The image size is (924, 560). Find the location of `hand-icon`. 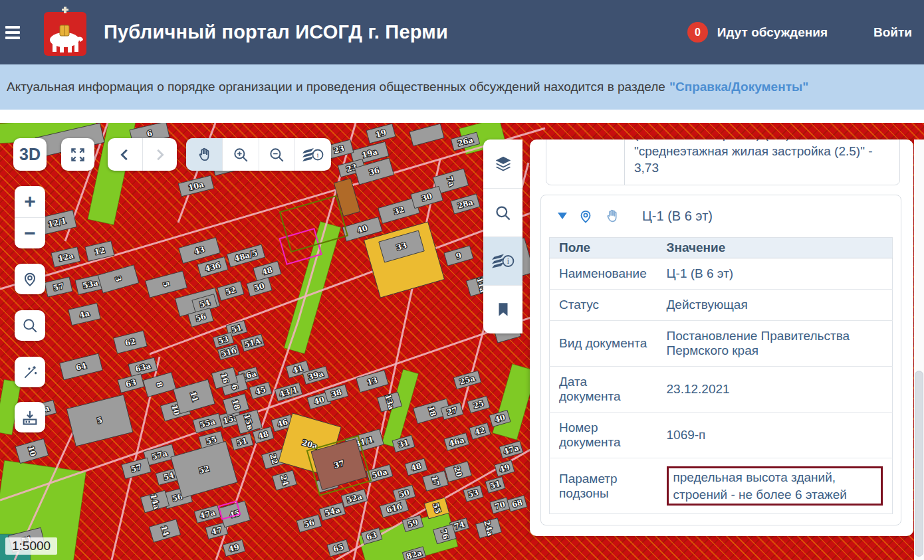

hand-icon is located at coordinates (204, 155).